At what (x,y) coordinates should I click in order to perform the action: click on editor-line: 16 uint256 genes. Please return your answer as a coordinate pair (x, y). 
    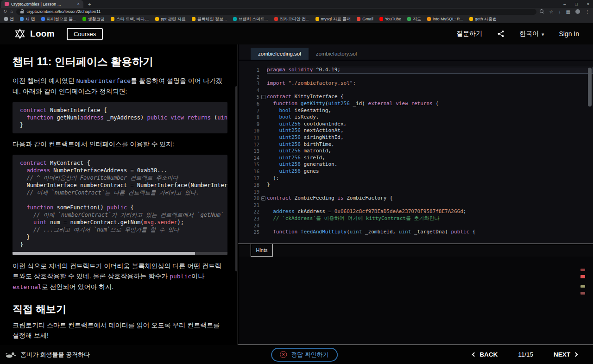
    Looking at the image, I should click on (416, 171).